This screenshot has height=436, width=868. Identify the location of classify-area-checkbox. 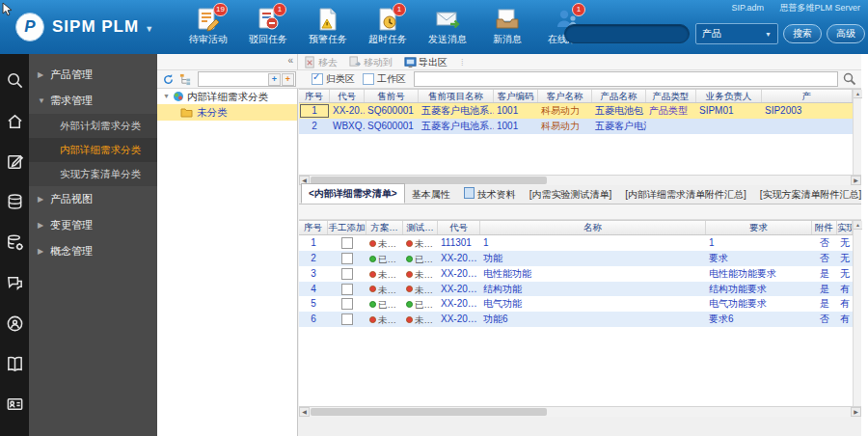
(317, 79).